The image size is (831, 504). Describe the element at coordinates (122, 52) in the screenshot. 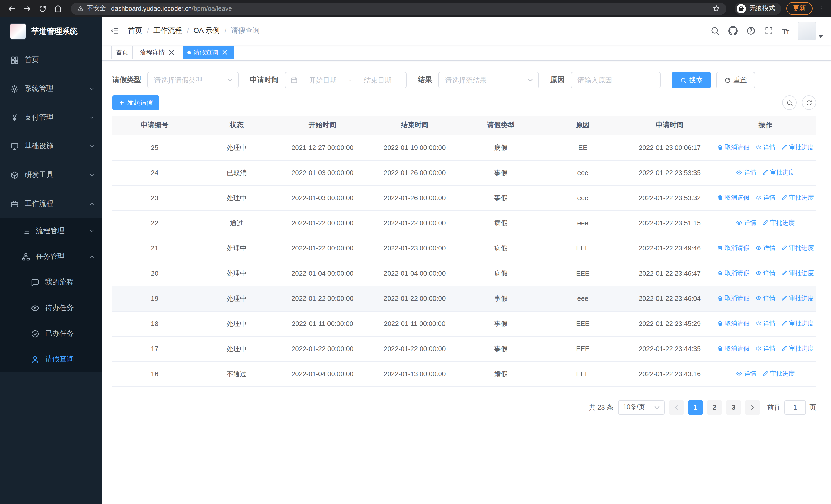

I see `tab-home: 首页` at that location.